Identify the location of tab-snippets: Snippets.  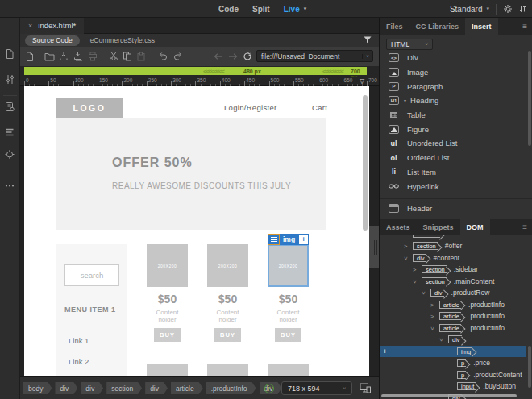
(438, 227).